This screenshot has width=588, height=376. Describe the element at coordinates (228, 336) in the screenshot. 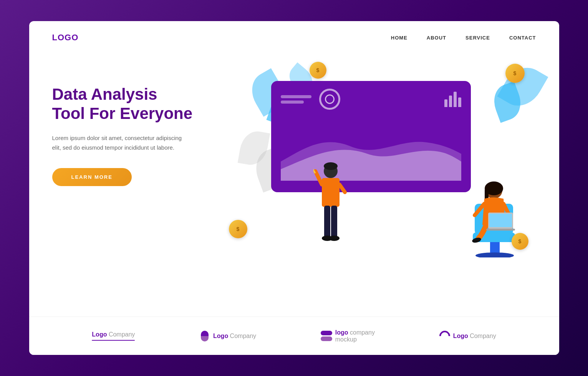

I see `logo-company-2-inner: Logo Company` at that location.